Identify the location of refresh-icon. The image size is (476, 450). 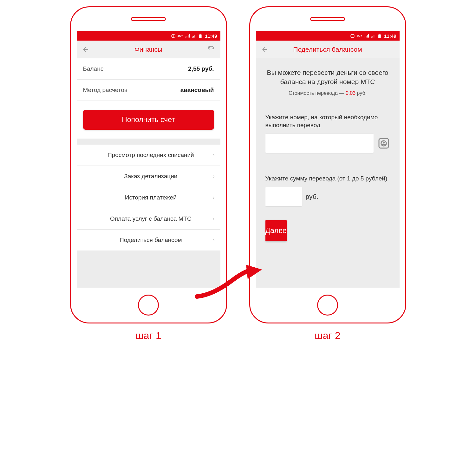
(212, 49).